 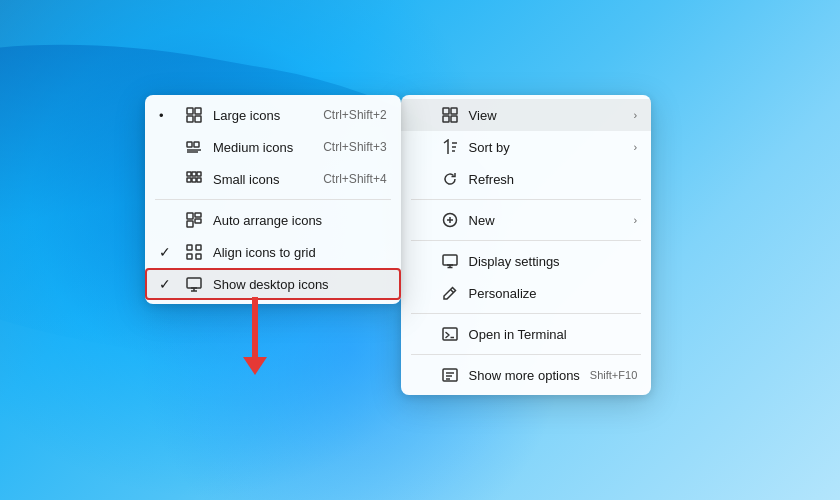 I want to click on main-menu-divider2, so click(x=526, y=240).